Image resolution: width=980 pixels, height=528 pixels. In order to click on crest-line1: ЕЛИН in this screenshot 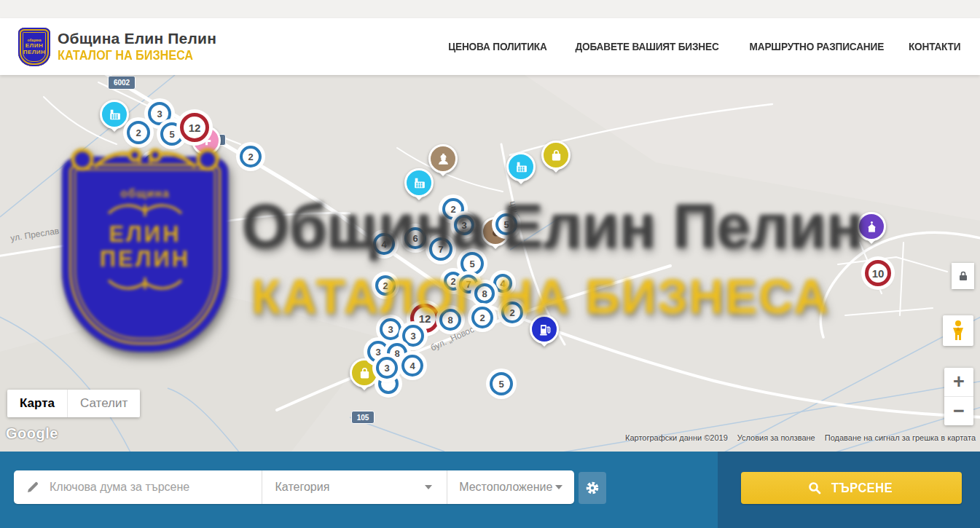, I will do `click(34, 45)`.